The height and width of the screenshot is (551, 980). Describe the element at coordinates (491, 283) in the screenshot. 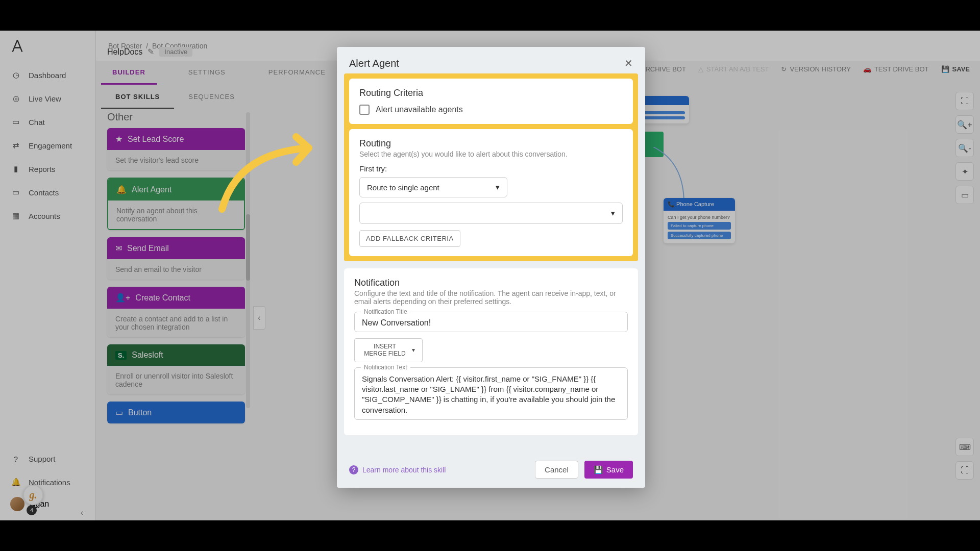

I see `notification-title: Notification` at that location.